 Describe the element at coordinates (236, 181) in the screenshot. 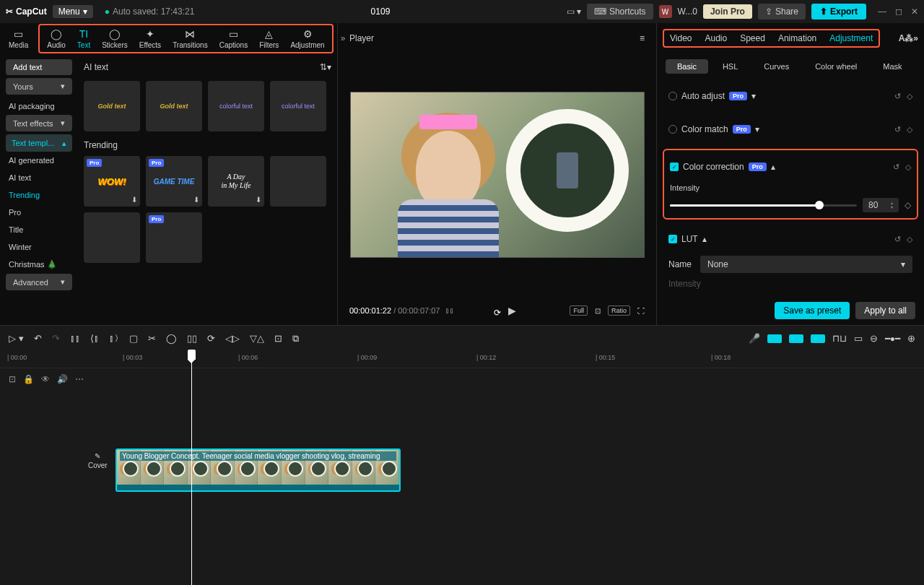

I see `asset-a-day: A Day in My Life ⬇` at that location.